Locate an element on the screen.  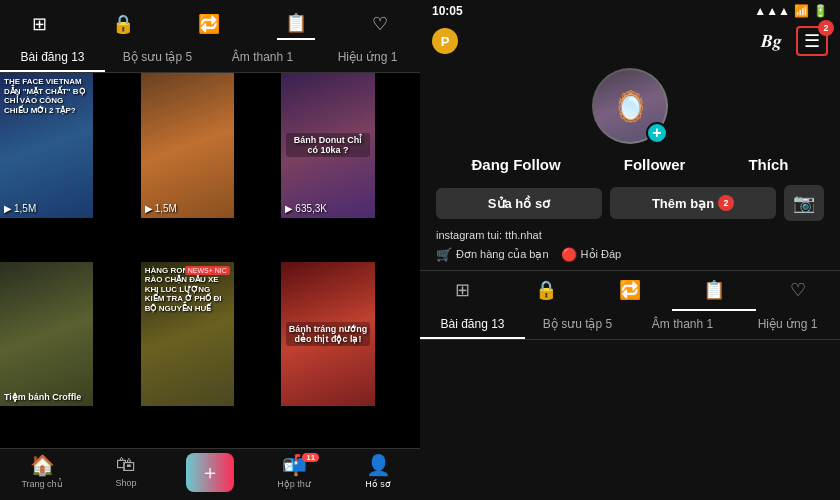
video-views-1: ▶1,5M is located at coordinates (20, 208).